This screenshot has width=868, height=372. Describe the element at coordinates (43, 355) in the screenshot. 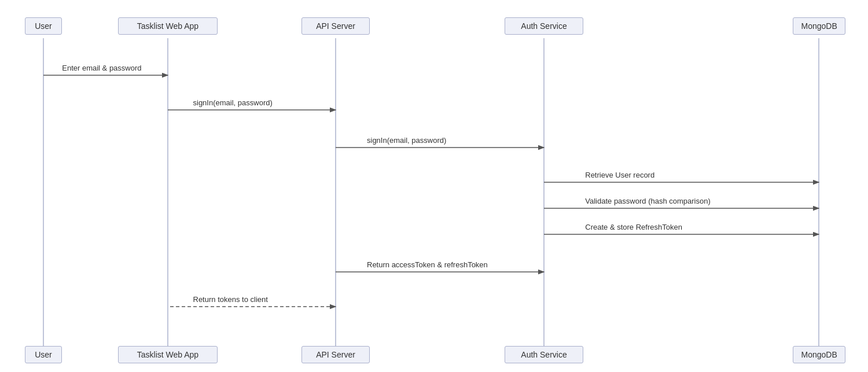

I see `actor-bottom-user: User` at that location.